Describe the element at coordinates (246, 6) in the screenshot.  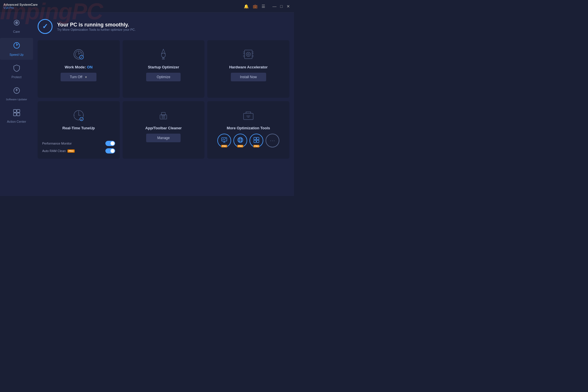
I see `bell-icon: 🔔` at that location.